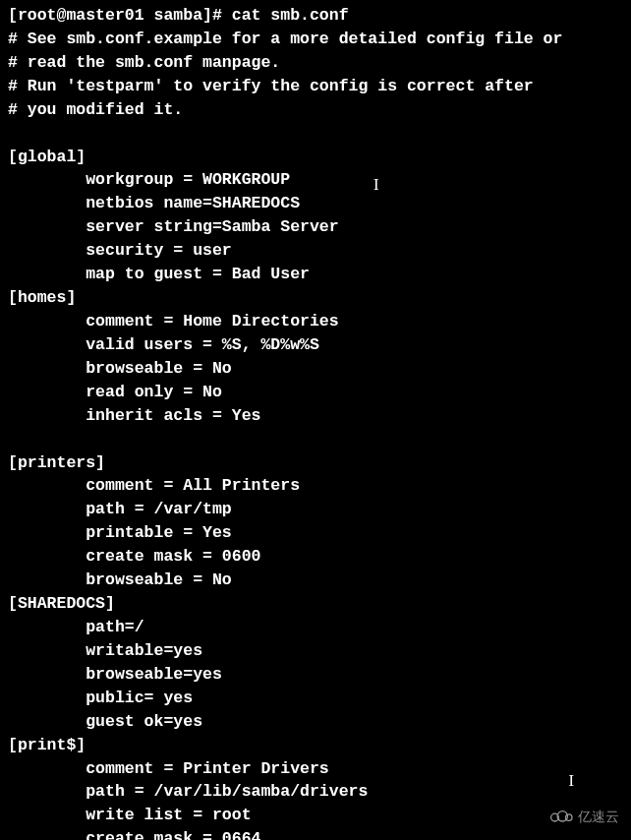 The image size is (631, 840). Describe the element at coordinates (316, 204) in the screenshot. I see `terminal-line: netbios name=SHAREDOCS` at that location.